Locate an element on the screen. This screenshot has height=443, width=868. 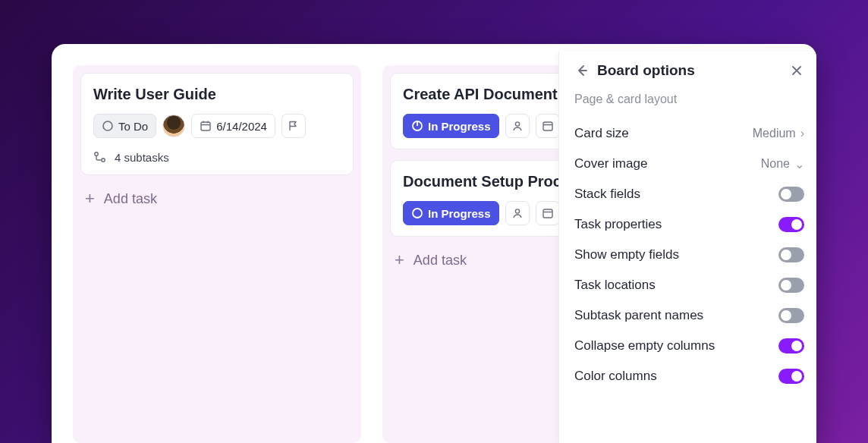
close-icon is located at coordinates (797, 71).